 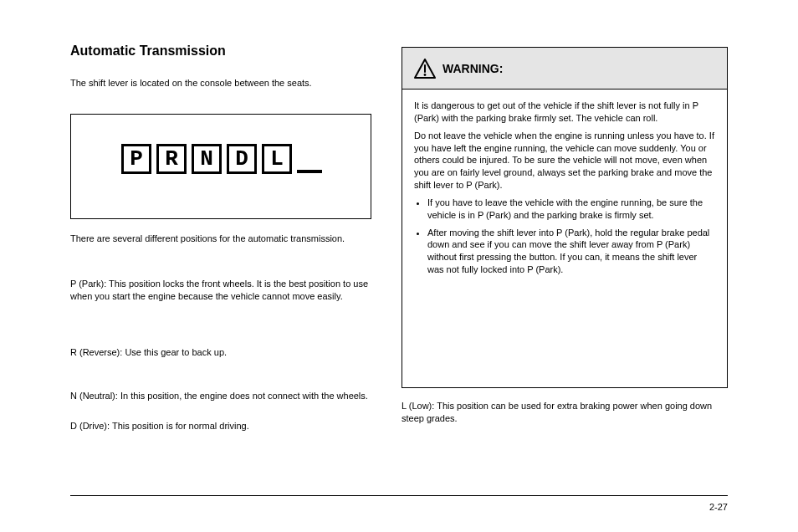 I want to click on warning-triangle-icon, so click(x=425, y=69).